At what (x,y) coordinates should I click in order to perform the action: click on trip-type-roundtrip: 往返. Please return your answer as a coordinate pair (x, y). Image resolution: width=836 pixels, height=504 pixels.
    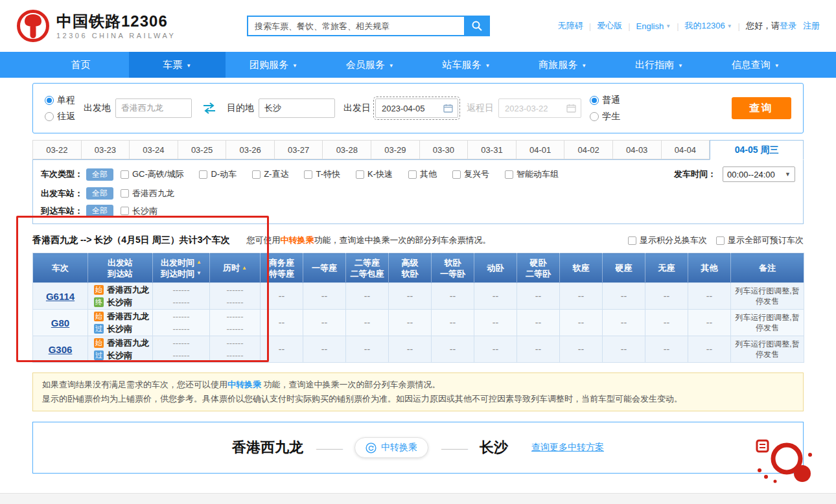
    Looking at the image, I should click on (60, 117).